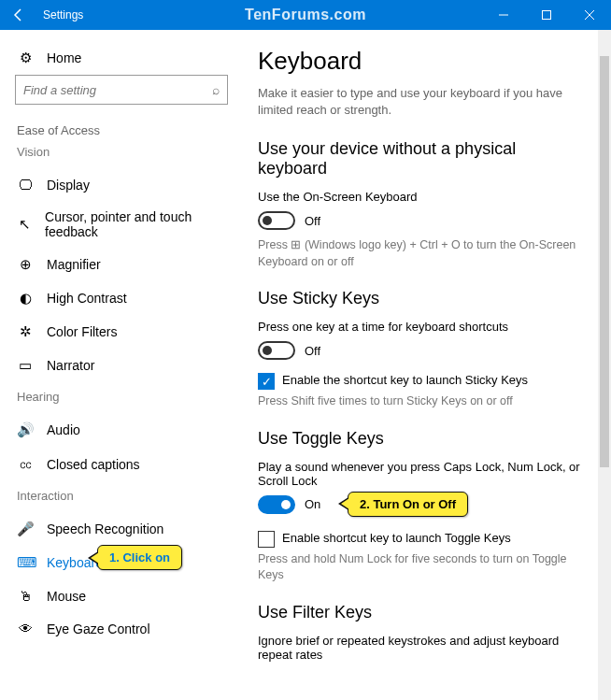 The height and width of the screenshot is (700, 611). What do you see at coordinates (25, 298) in the screenshot?
I see `contrast-icon: ◐` at bounding box center [25, 298].